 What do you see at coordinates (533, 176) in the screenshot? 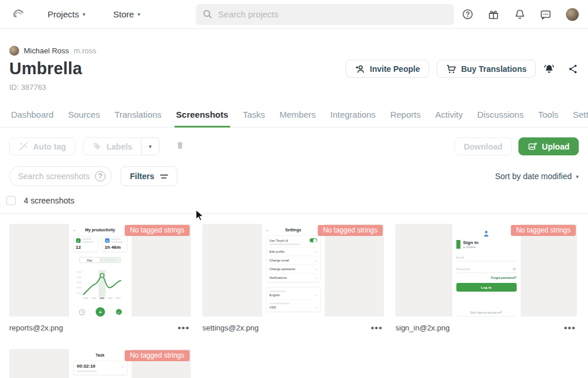
I see `sort-label: Sort by date modified` at bounding box center [533, 176].